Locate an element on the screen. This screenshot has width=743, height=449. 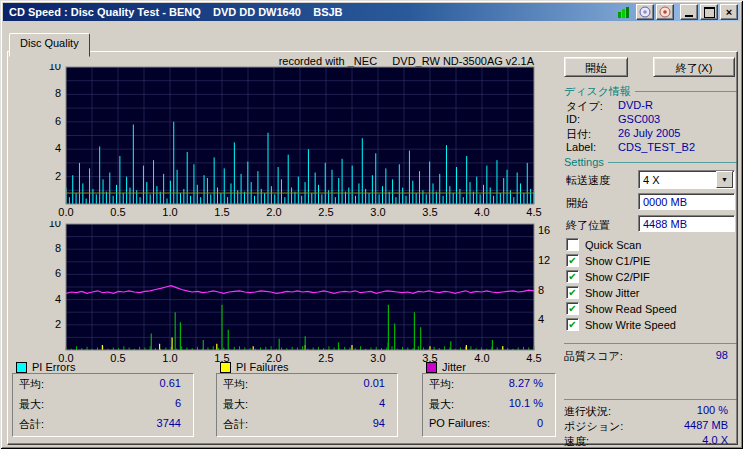
start-mb-field: 0000 MB is located at coordinates (686, 202).